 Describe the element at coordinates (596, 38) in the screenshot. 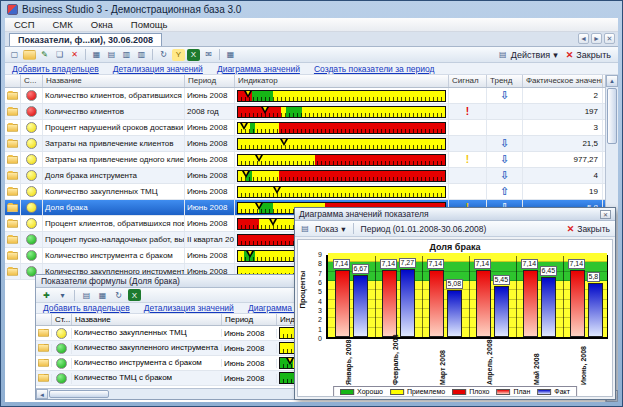

I see `tab-scroll-right-icon: ►` at that location.